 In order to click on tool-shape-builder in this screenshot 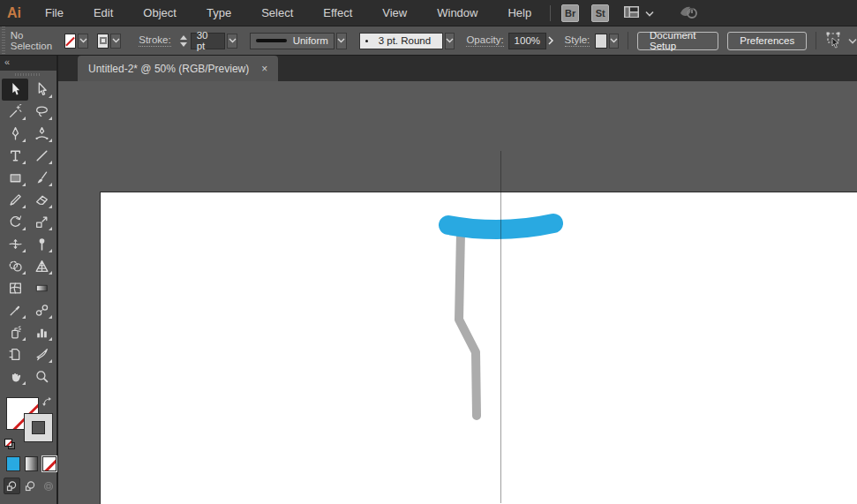, I will do `click(15, 267)`.